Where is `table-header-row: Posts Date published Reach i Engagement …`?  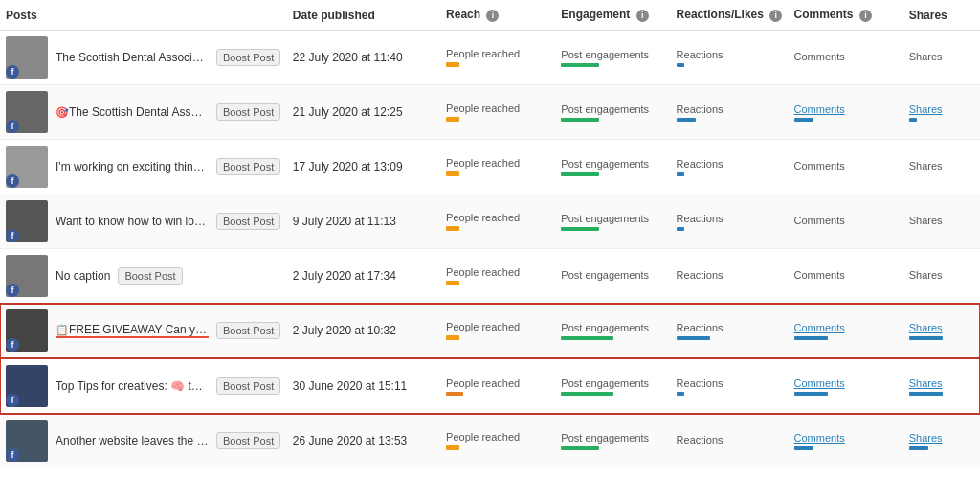 table-header-row: Posts Date published Reach i Engagement … is located at coordinates (490, 15).